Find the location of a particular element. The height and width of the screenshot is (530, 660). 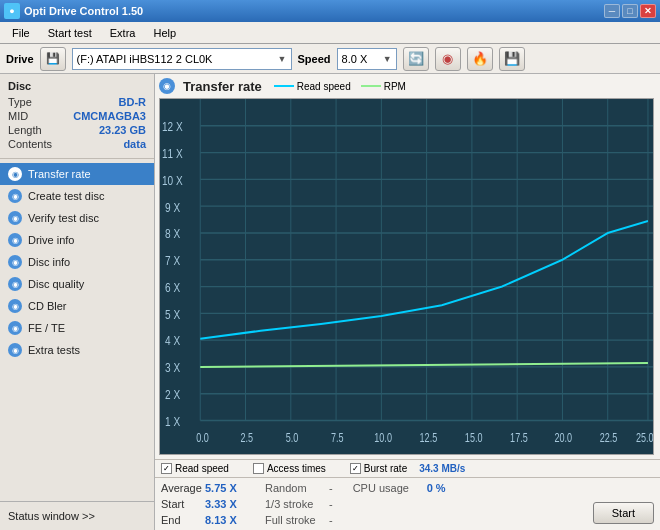

nav-label-disc-quality: Disc quality is located at coordinates (56, 284).